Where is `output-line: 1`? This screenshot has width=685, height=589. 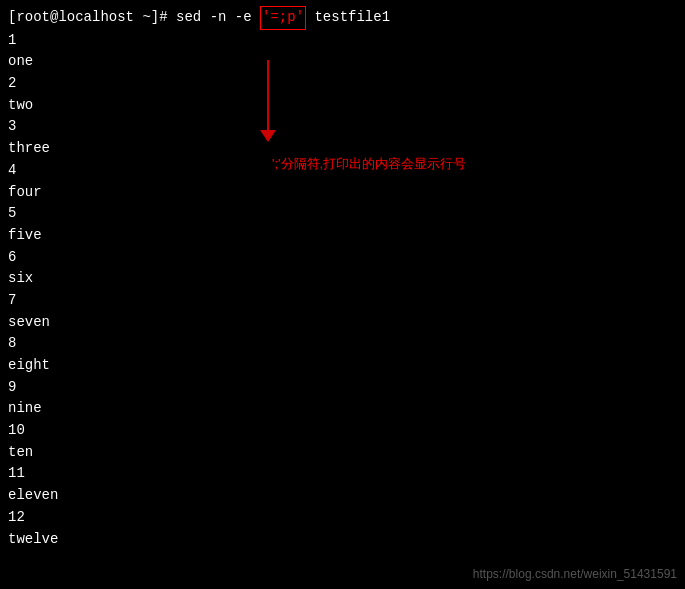 output-line: 1 is located at coordinates (342, 41).